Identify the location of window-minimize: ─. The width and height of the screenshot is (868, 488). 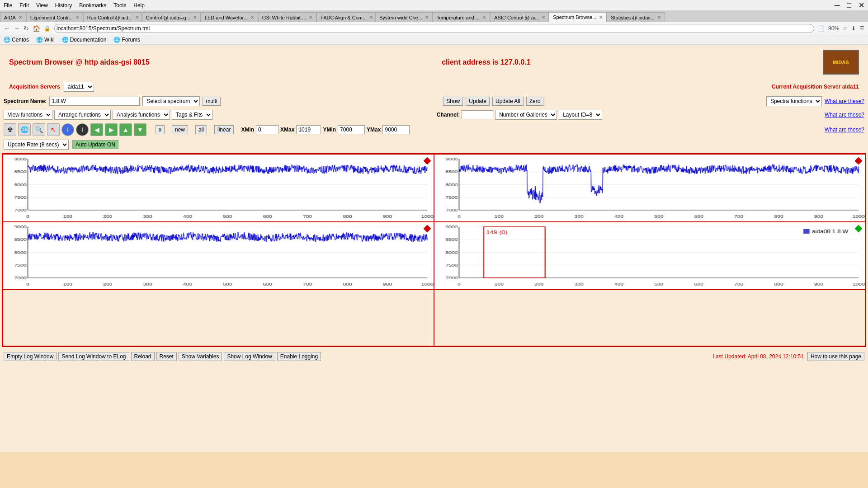
(837, 5).